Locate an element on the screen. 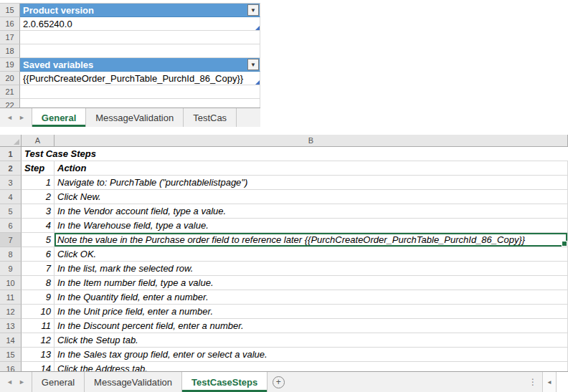  top-sheet-row: 19Saved variables▼ is located at coordinates (131, 64).